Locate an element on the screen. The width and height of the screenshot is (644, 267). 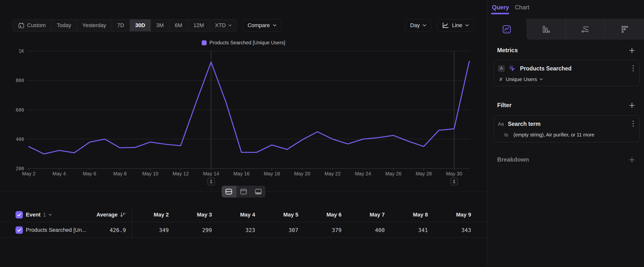
add-filter-button is located at coordinates (632, 106).